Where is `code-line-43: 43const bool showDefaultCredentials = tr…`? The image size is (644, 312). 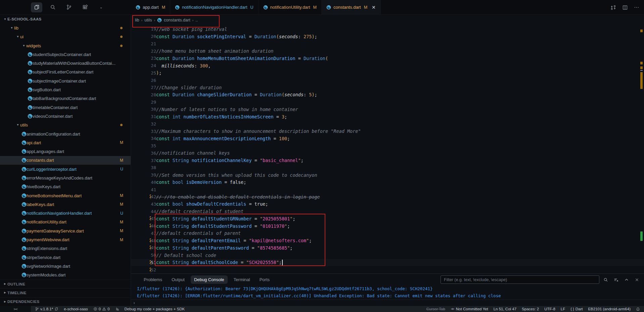 code-line-43: 43const bool showDefaultCredentials = tr… is located at coordinates (387, 204).